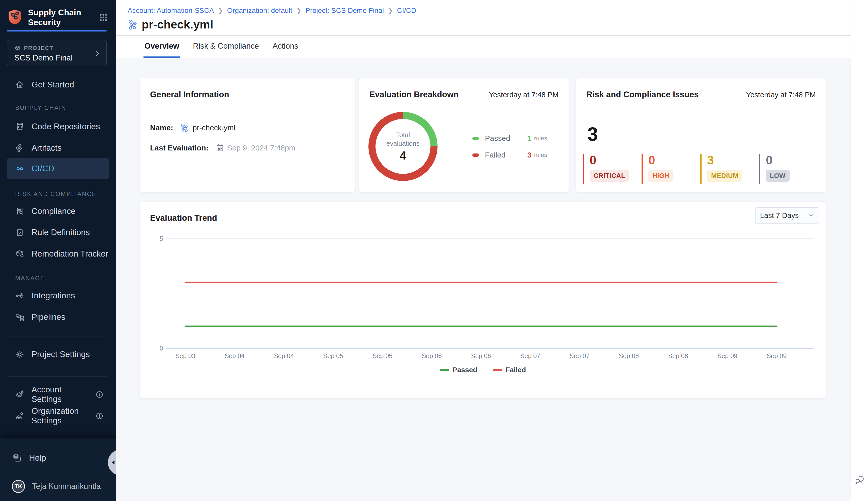 The height and width of the screenshot is (501, 868). What do you see at coordinates (788, 169) in the screenshot?
I see `severity-low: 0 LOW` at bounding box center [788, 169].